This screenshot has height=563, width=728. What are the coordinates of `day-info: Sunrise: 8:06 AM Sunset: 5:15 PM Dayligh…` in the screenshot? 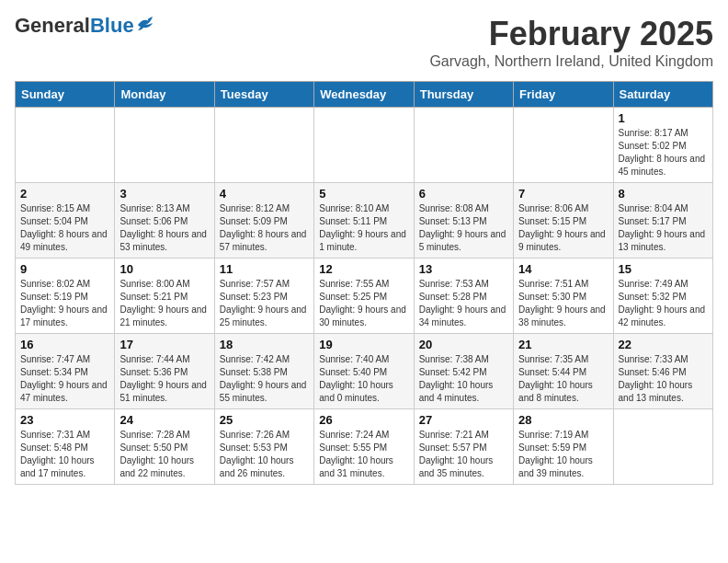 It's located at (563, 228).